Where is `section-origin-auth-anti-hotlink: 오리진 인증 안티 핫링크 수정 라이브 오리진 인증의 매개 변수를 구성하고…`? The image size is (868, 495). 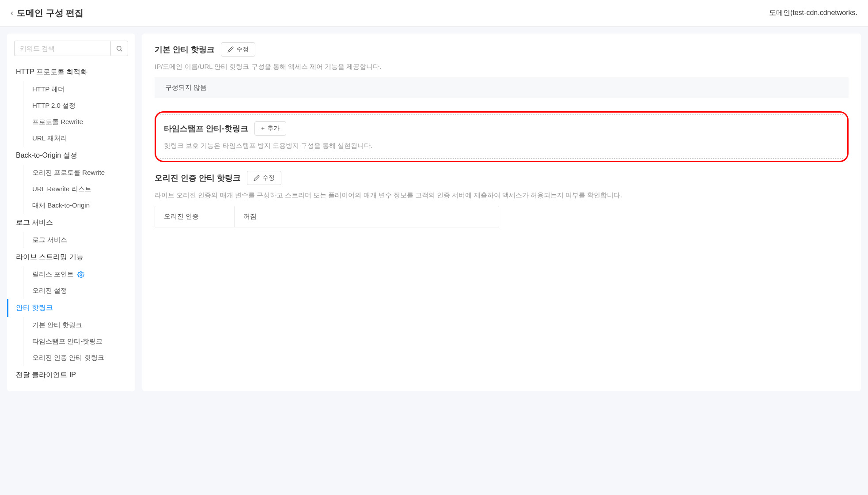 section-origin-auth-anti-hotlink: 오리진 인증 안티 핫링크 수정 라이브 오리진 인증의 매개 변수를 구성하고… is located at coordinates (502, 199).